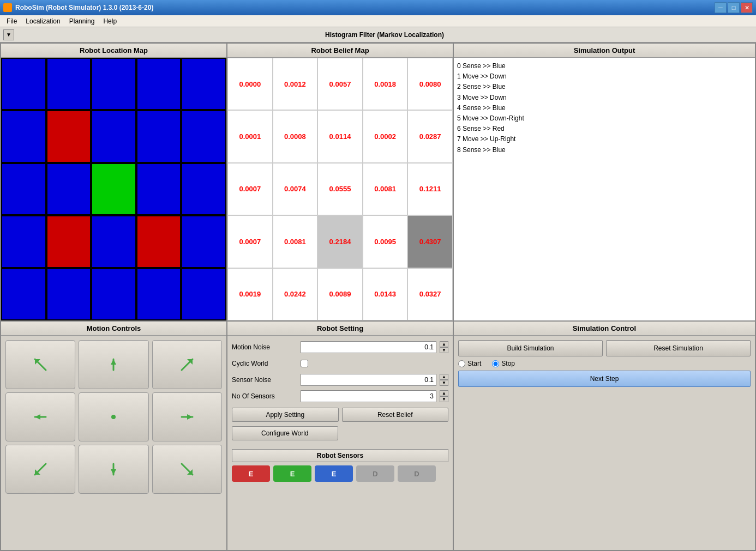  What do you see at coordinates (530, 348) in the screenshot?
I see `build-simulation-button: Build Simulation` at bounding box center [530, 348].